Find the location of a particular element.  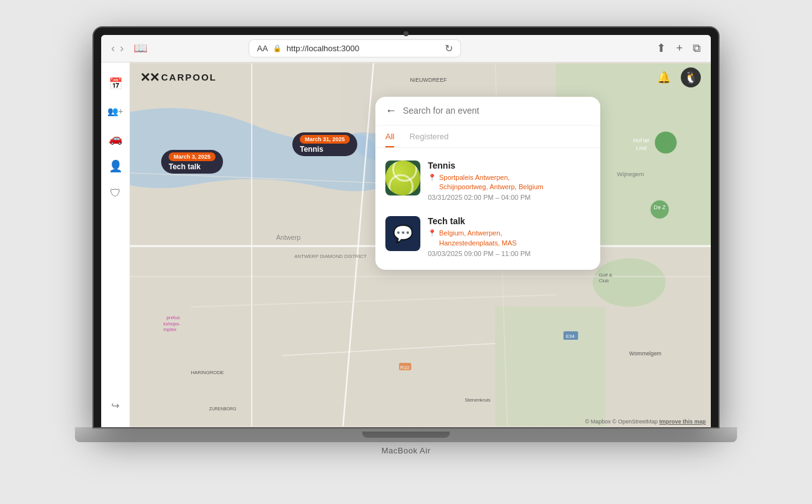

group-icon: 👥+ is located at coordinates (115, 111).